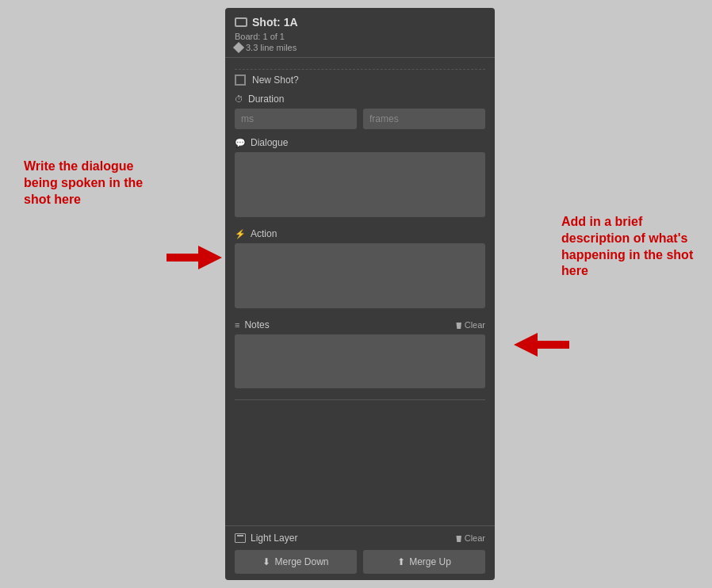 The image size is (712, 588). Describe the element at coordinates (360, 143) in the screenshot. I see `dialogue-label-row: 💬 Dialogue` at that location.